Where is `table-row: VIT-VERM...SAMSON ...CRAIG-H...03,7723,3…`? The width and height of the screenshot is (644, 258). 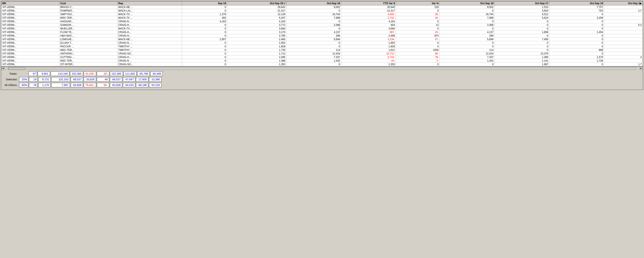 table-row: VIT-VERM...SAMSON ...CRAIG-H...03,7723,3… is located at coordinates (322, 25).